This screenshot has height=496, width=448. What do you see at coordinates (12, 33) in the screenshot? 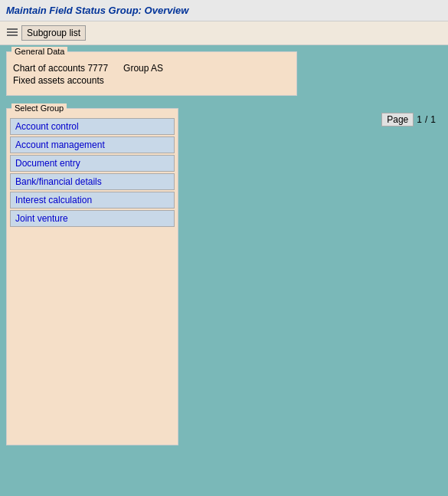
I see `toolbar-icon` at bounding box center [12, 33].